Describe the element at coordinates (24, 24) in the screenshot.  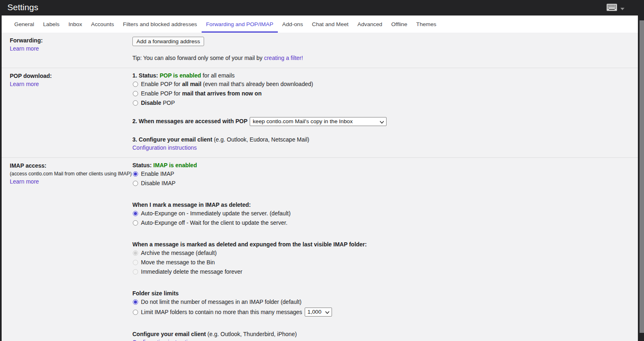
I see `tab-general: General` at that location.